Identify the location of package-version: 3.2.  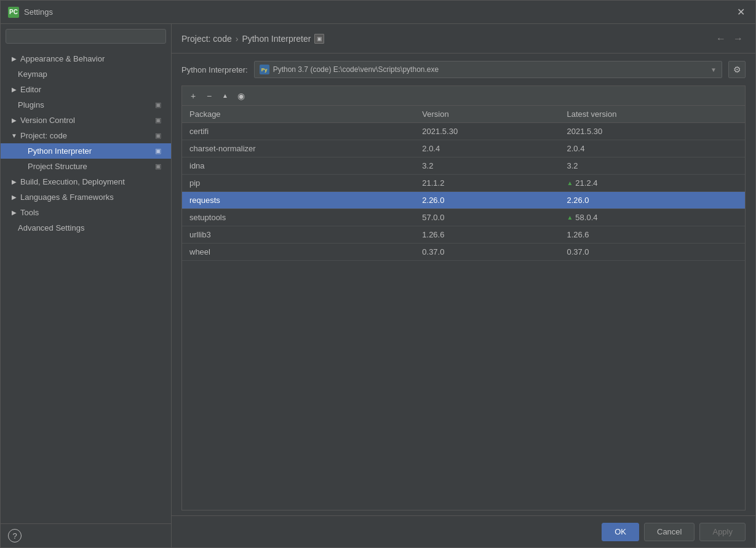
(487, 166).